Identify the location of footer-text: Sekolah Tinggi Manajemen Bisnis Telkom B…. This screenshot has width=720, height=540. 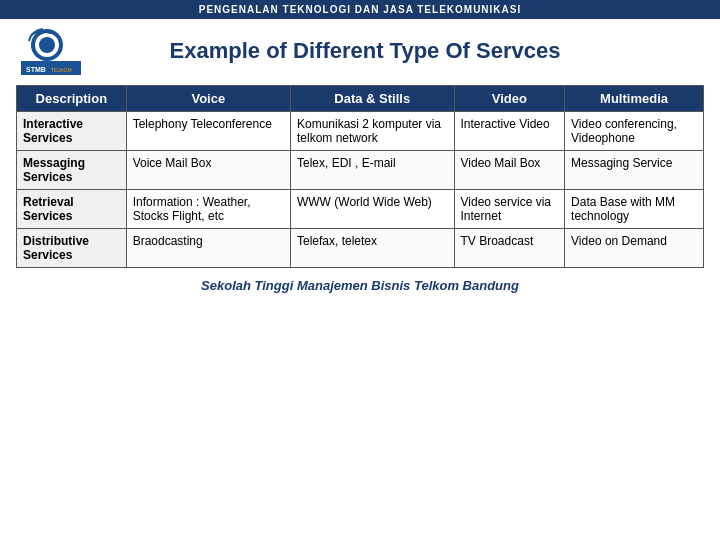
(360, 286).